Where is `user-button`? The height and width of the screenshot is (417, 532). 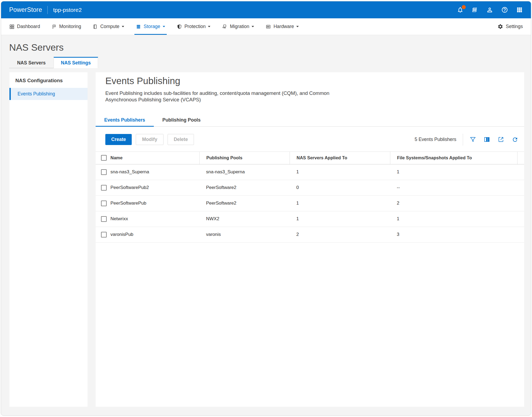 user-button is located at coordinates (490, 10).